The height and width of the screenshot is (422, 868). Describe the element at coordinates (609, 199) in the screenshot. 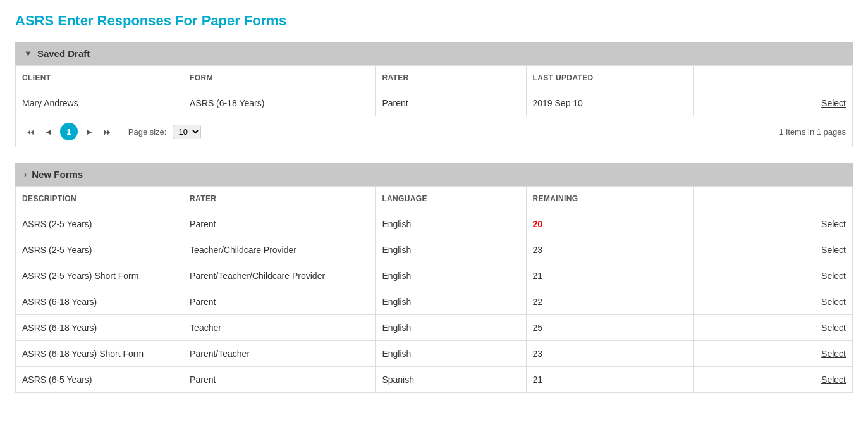

I see `new-forms-col-remaining: REMAINING` at that location.